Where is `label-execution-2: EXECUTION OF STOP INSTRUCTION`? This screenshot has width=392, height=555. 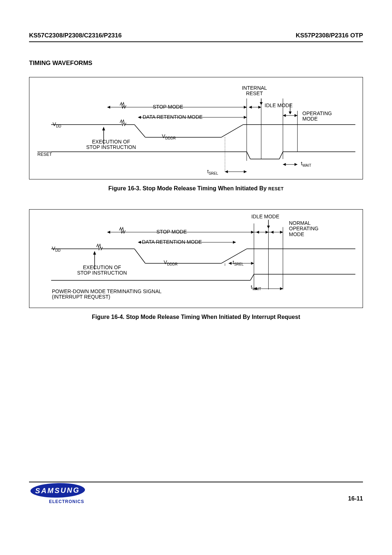
label-execution-2: EXECUTION OF STOP INSTRUCTION is located at coordinates (102, 270).